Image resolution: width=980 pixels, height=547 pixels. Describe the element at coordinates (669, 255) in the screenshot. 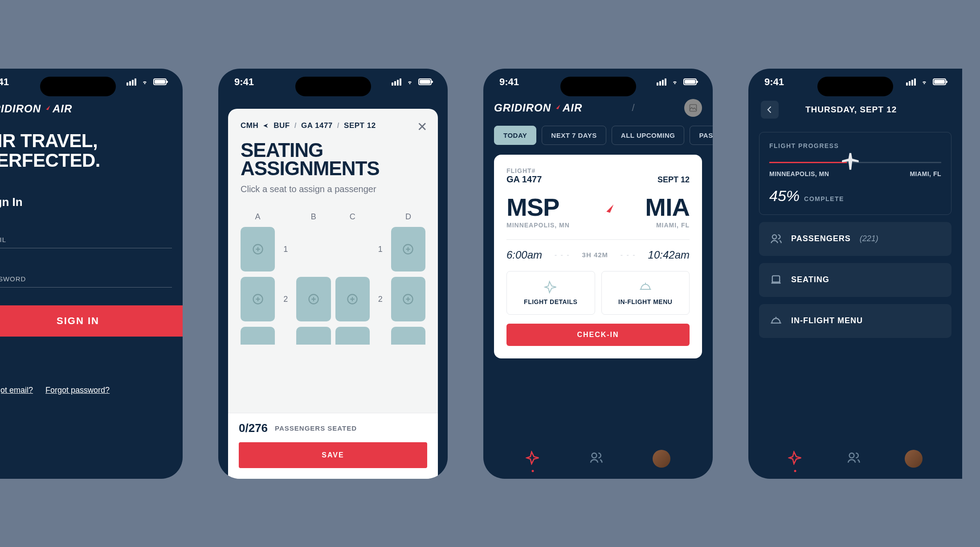

I see `arrival-time: 10:42am` at that location.